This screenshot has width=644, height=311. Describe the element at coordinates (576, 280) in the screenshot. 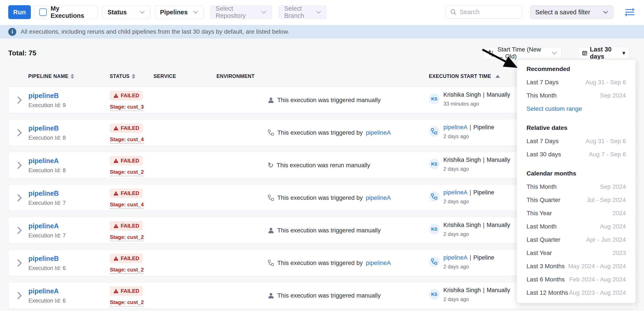

I see `menu-item-last-6-months: Last 6 Months Feb 2024 - Aug 2024` at that location.